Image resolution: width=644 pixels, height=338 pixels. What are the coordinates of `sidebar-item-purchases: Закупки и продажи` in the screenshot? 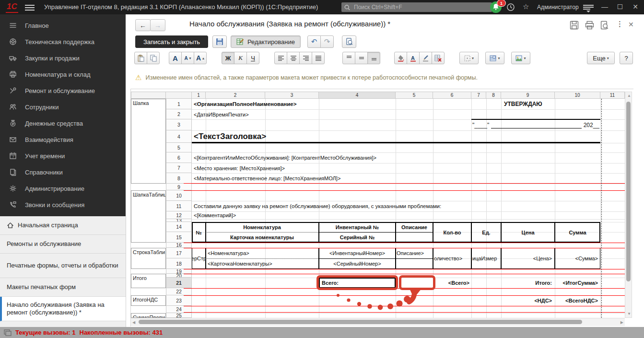 It's located at (63, 58).